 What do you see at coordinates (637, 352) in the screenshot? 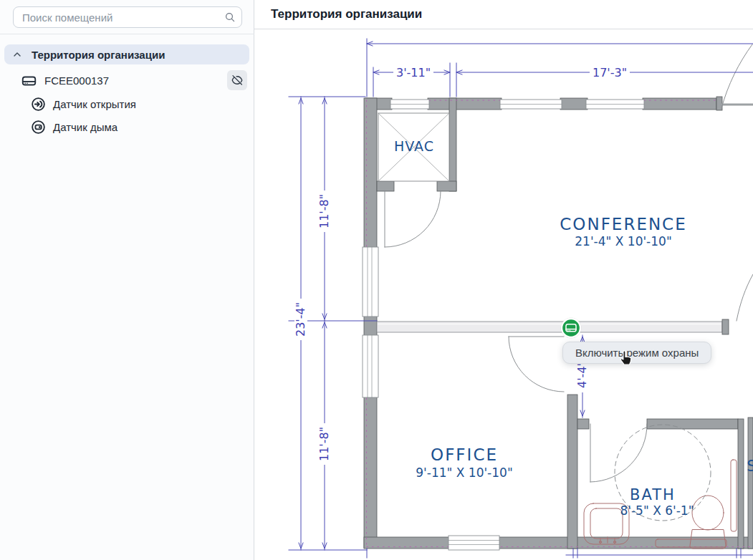
I see `marker-tooltip-text: Включить режим охраны` at bounding box center [637, 352].